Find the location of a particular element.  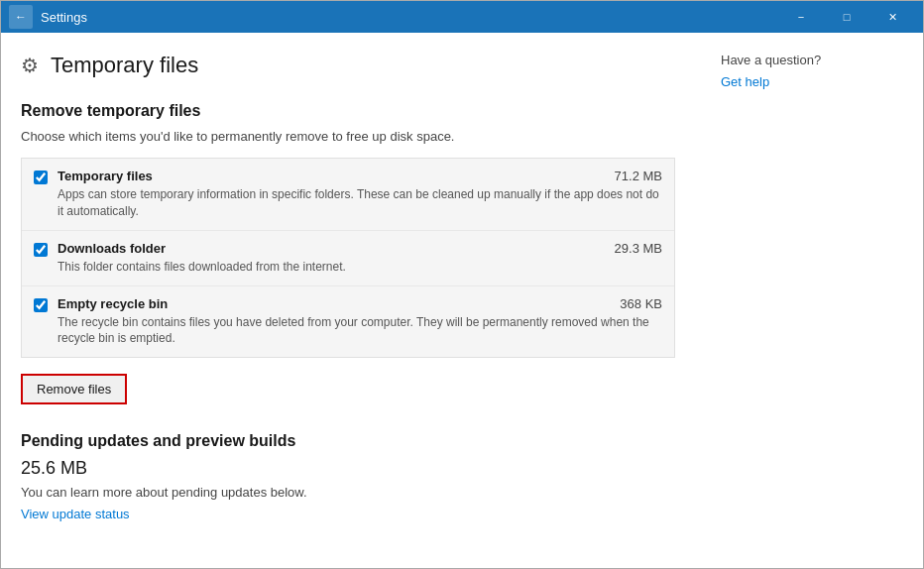

pending-desc: You can learn more about pending updates… is located at coordinates (348, 492).